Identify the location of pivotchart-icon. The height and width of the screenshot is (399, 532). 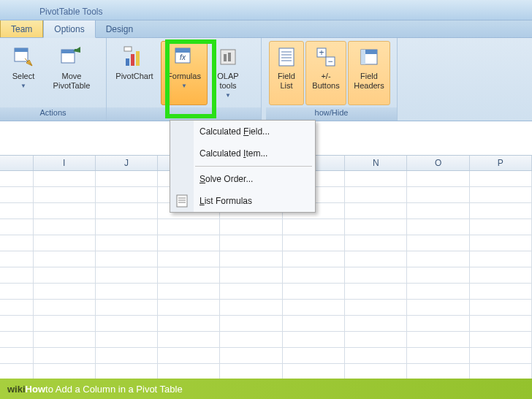
(134, 57).